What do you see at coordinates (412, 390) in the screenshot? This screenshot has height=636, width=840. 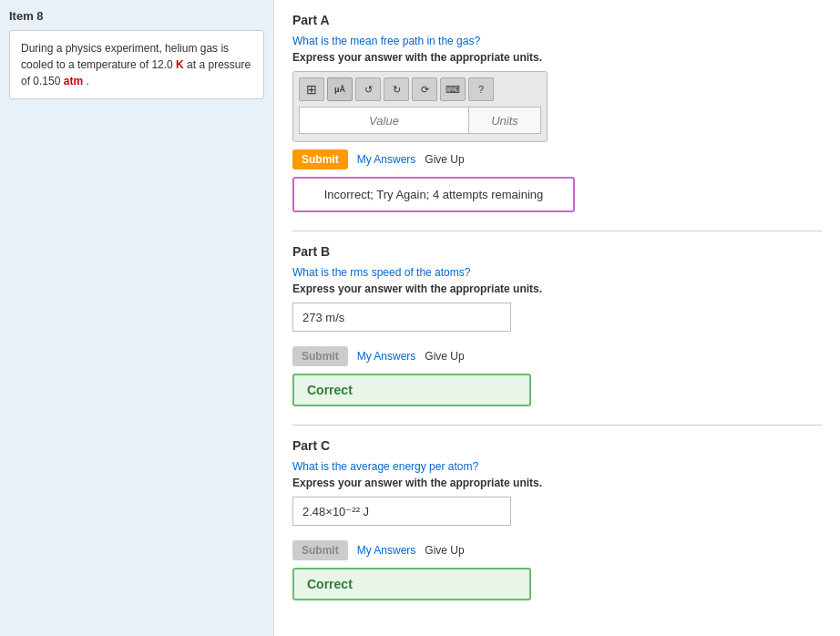 I see `part-b-status-badge: Correct` at bounding box center [412, 390].